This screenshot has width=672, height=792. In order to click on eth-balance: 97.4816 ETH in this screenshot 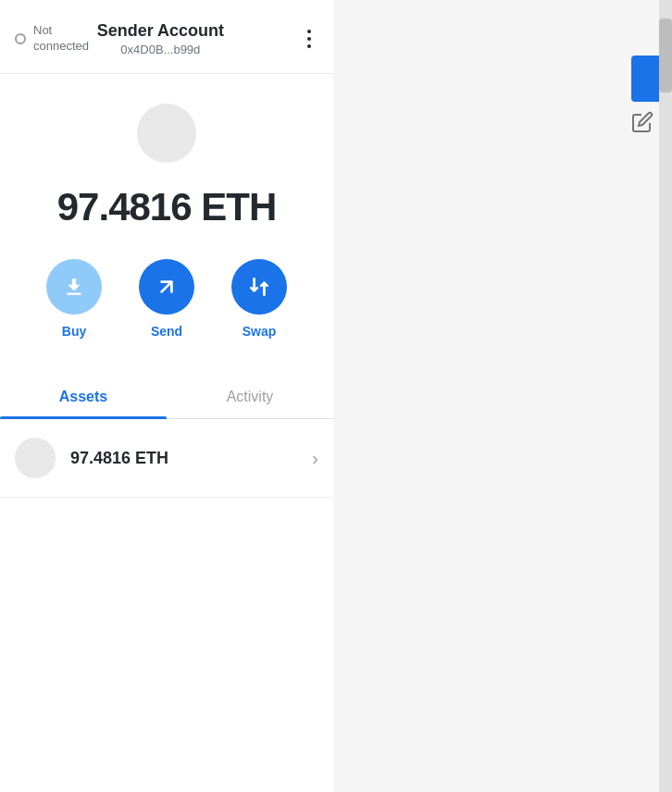, I will do `click(191, 459)`.